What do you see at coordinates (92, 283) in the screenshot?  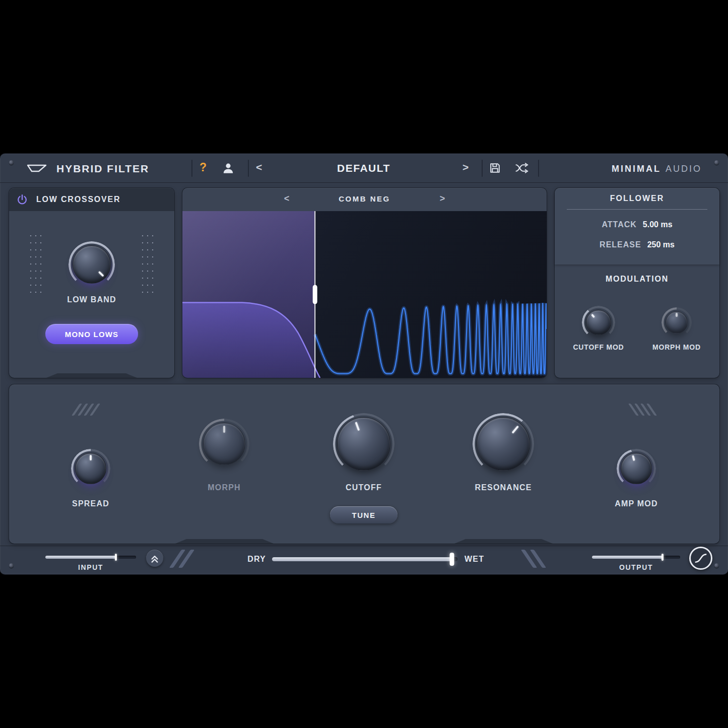 I see `low-crossover-panel: LOW CROSSOVER LOW BAND MONO LOWS` at bounding box center [92, 283].